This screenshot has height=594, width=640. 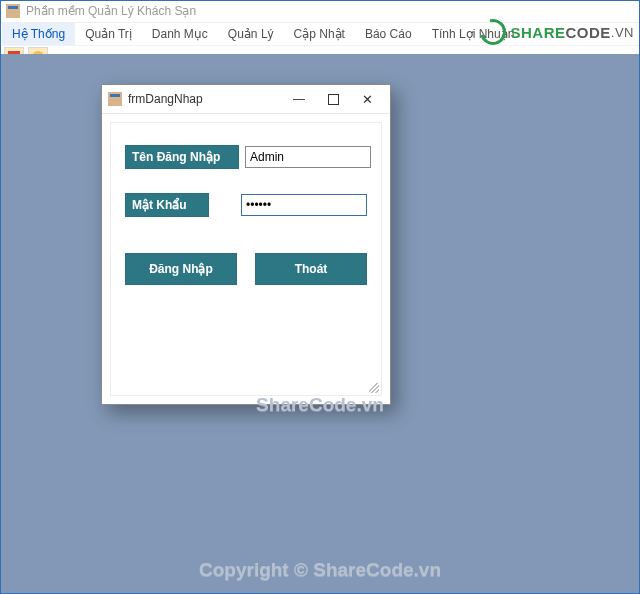 What do you see at coordinates (388, 34) in the screenshot?
I see `menu-bao-cao: Báo Cáo` at bounding box center [388, 34].